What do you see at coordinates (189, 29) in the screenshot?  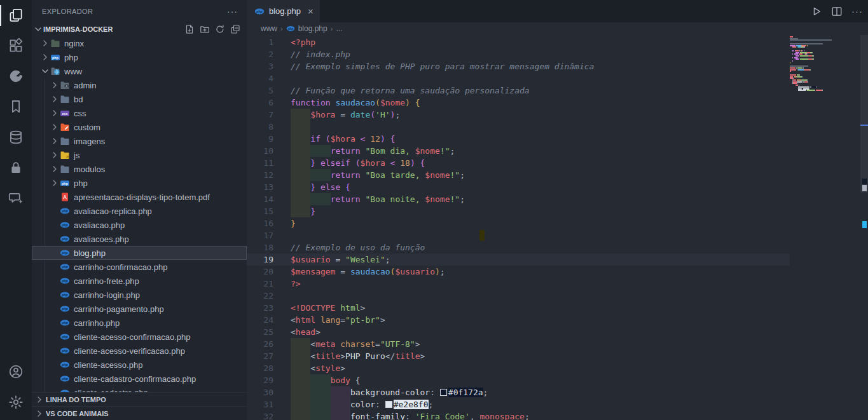 I see `new-file-icon` at bounding box center [189, 29].